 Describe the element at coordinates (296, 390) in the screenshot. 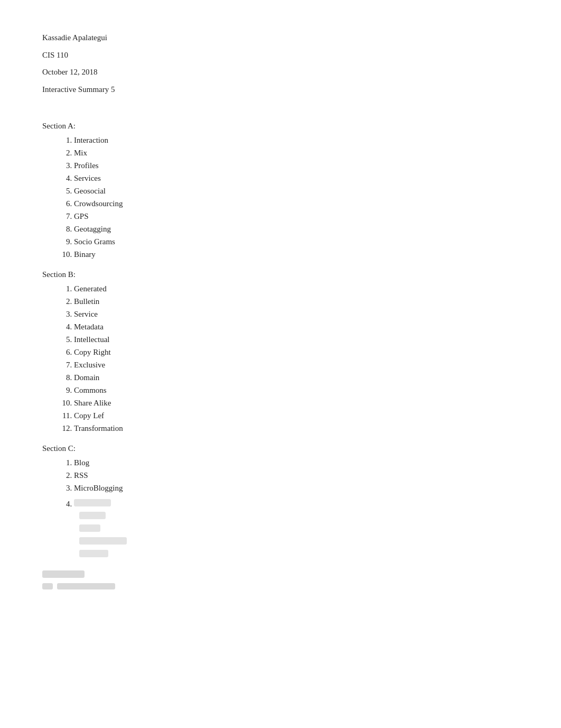

I see `list-item: Commons` at that location.